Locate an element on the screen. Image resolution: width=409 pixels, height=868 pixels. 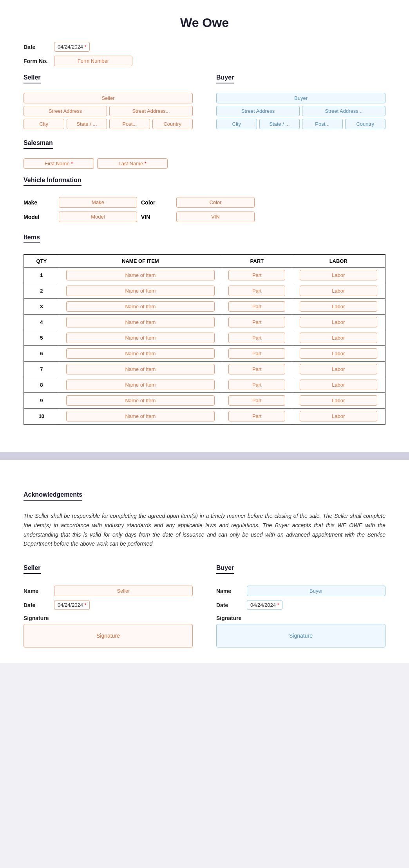
buyer-post-input: Post... is located at coordinates (322, 124).